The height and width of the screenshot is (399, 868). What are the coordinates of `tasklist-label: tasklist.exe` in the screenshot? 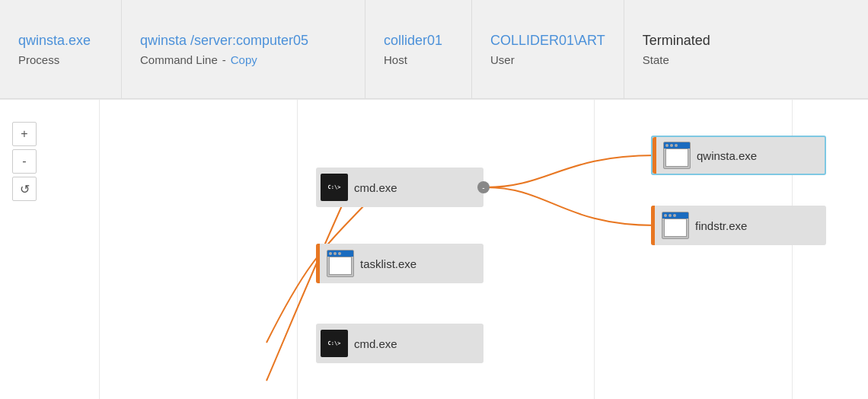 It's located at (388, 263).